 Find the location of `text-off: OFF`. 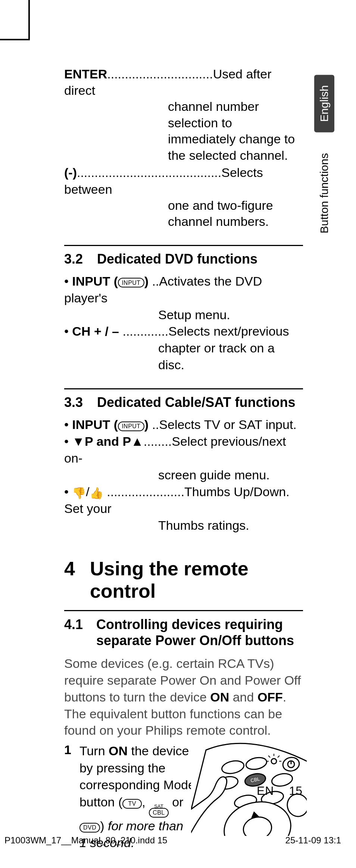

text-off: OFF is located at coordinates (270, 697).